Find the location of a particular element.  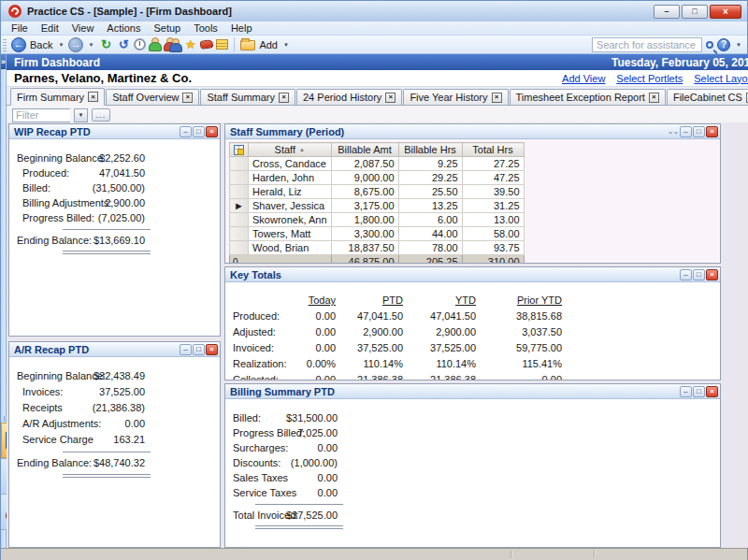

nav-expand-button: » is located at coordinates (4, 62).